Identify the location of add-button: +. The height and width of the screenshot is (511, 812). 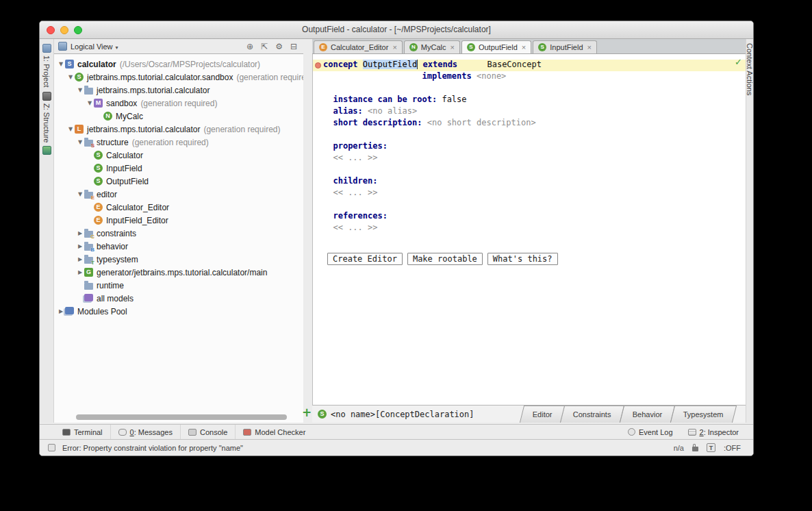
(307, 412).